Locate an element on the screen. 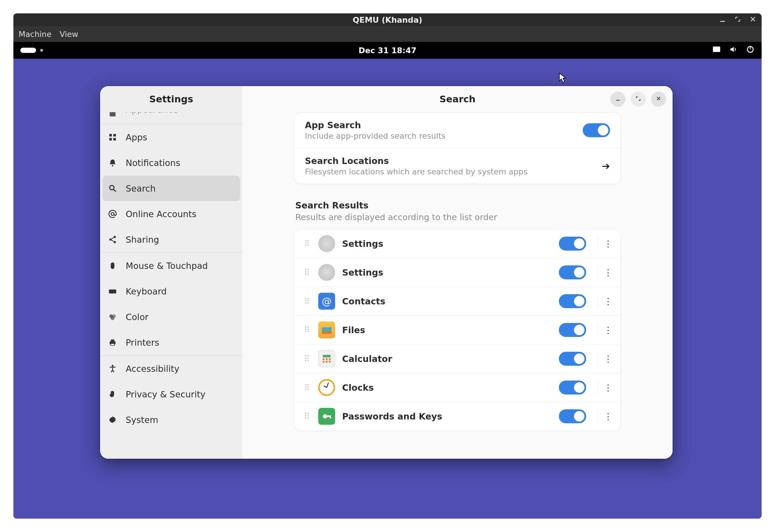 This screenshot has height=532, width=775. list-item: ⠿ Clocks ⋮ is located at coordinates (458, 387).